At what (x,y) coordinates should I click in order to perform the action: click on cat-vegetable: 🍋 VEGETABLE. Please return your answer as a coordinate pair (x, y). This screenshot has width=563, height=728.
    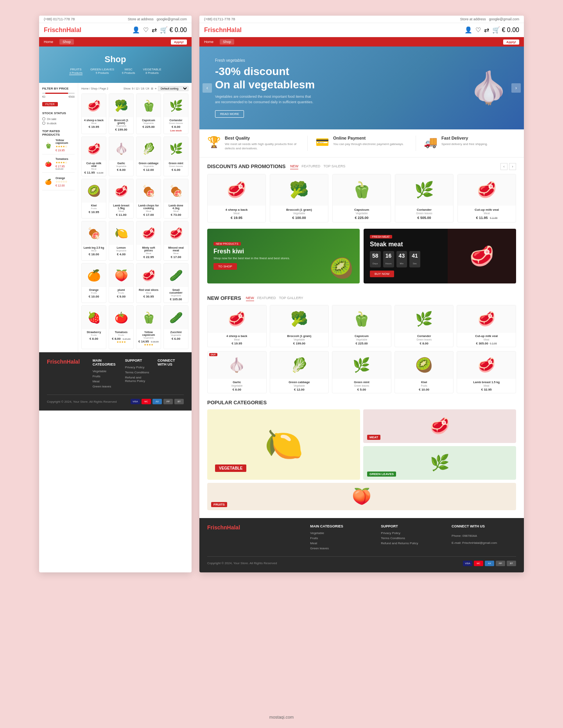
    Looking at the image, I should click on (284, 445).